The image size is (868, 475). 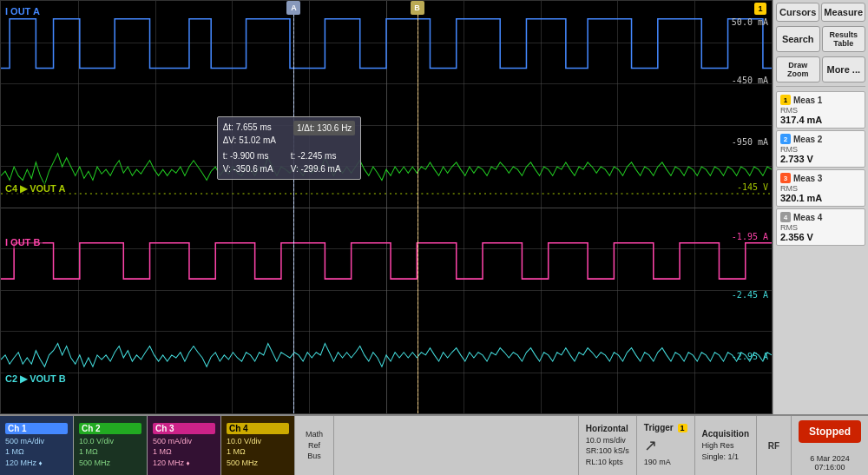 I want to click on stopped-button: Stopped, so click(x=830, y=432).